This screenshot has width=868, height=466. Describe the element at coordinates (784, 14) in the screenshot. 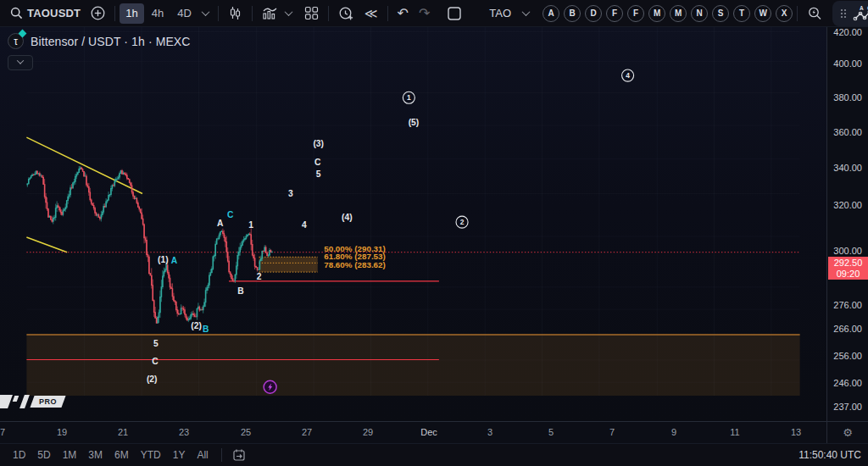

I see `layout-badge-x: X` at that location.